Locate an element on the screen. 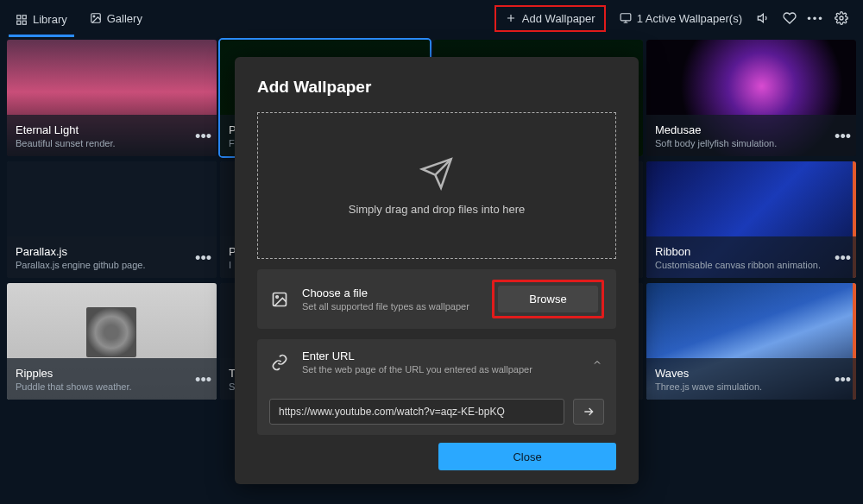  card-footer: Eternal LightBeautiful sunset render. is located at coordinates (112, 135).